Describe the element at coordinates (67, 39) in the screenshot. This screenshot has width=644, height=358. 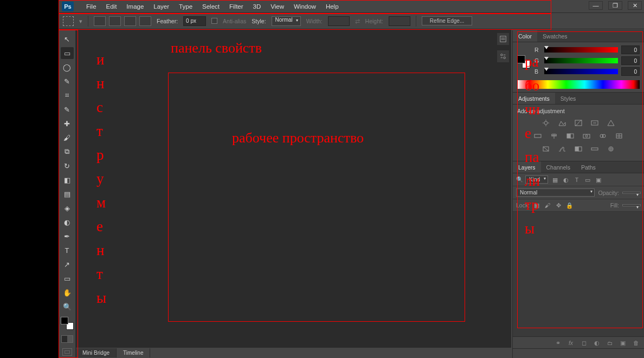
I see `move-tool: ↖` at that location.